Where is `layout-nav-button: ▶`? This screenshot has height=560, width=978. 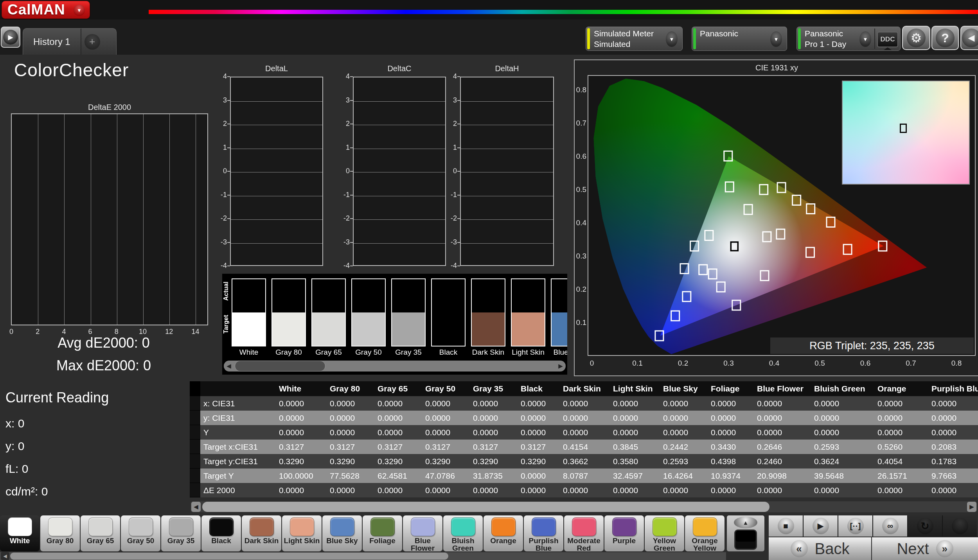 layout-nav-button: ▶ is located at coordinates (11, 37).